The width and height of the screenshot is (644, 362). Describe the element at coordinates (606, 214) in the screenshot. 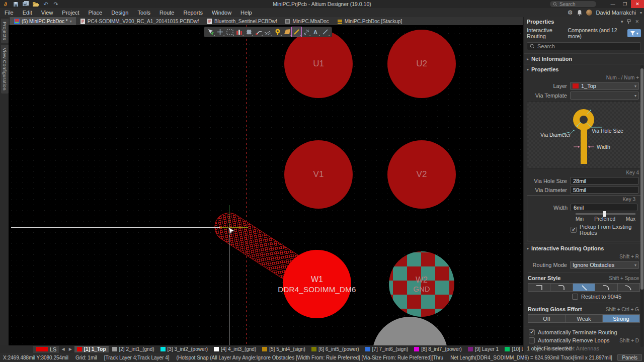

I see `width-slider` at that location.